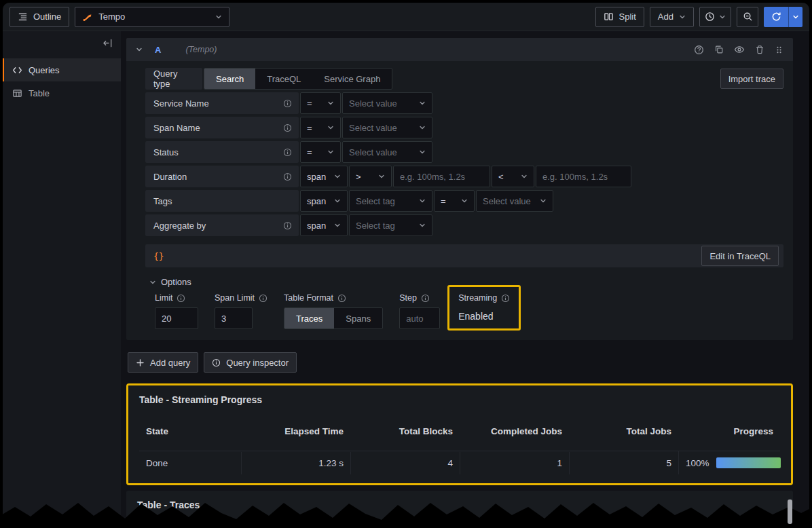 The width and height of the screenshot is (812, 528). I want to click on duration-scope-select: span, so click(324, 176).